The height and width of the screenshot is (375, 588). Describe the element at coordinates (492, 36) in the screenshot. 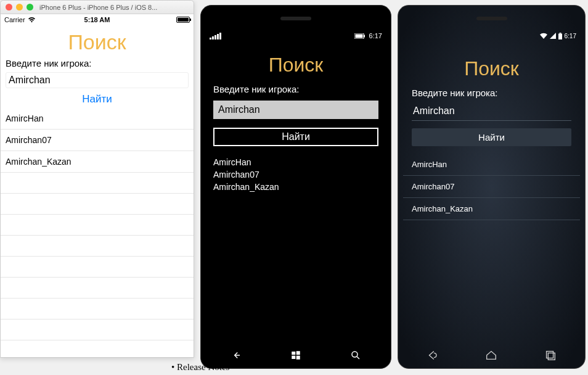

I see `android-statusbar: 6:17` at that location.